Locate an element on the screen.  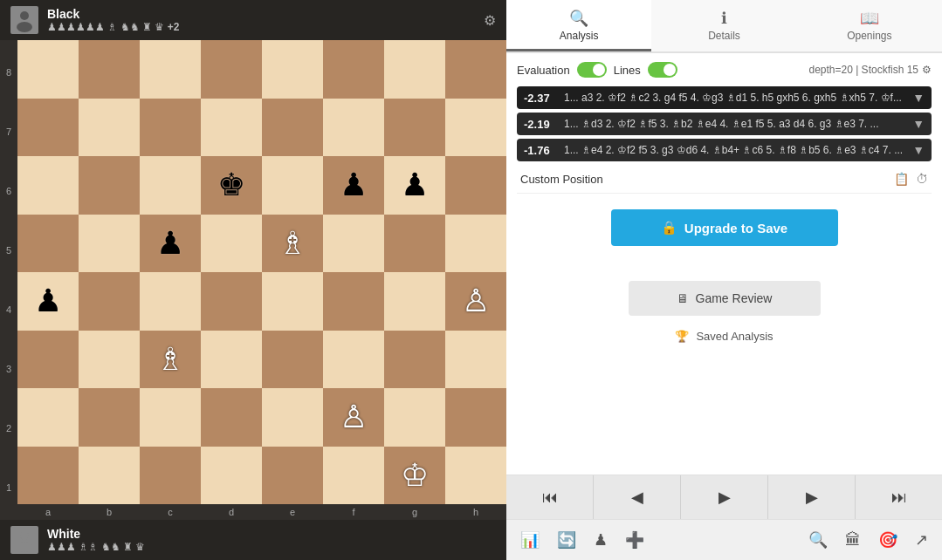
square-f5 is located at coordinates (354, 244).